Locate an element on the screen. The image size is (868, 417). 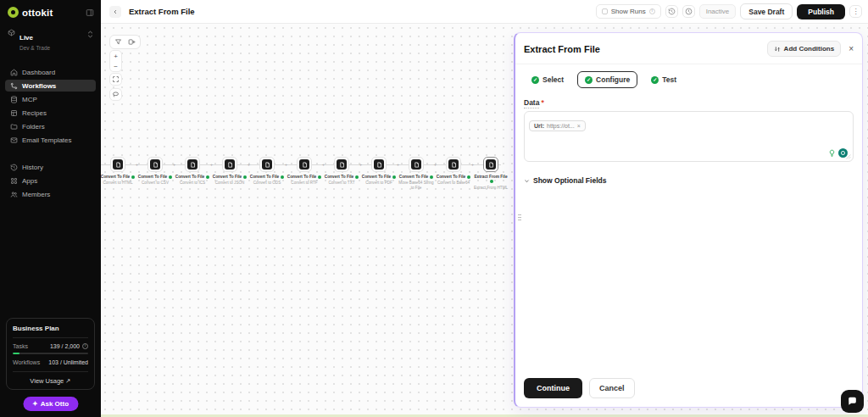
zoom-in-button: + is located at coordinates (115, 56).